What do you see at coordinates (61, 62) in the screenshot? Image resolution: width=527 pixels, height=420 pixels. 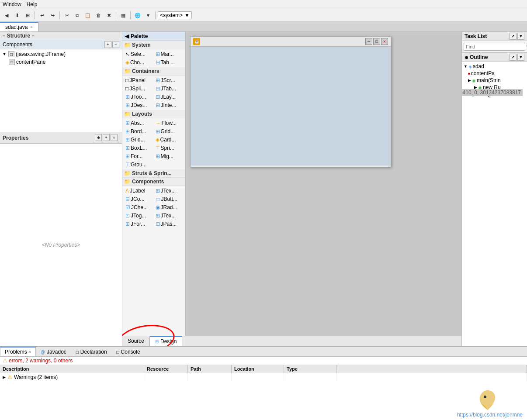 I see `tree-item-contentpane: □ contentPane` at bounding box center [61, 62].